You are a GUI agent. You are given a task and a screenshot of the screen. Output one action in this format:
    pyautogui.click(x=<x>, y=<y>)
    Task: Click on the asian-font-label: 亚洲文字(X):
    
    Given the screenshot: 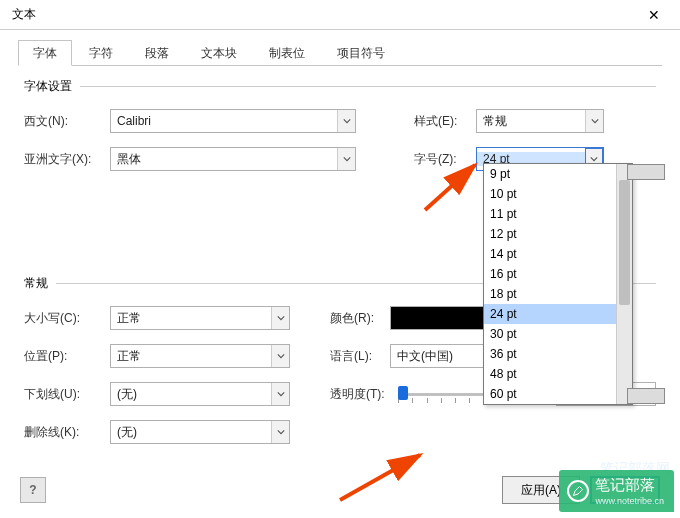 What is the action you would take?
    pyautogui.click(x=67, y=160)
    